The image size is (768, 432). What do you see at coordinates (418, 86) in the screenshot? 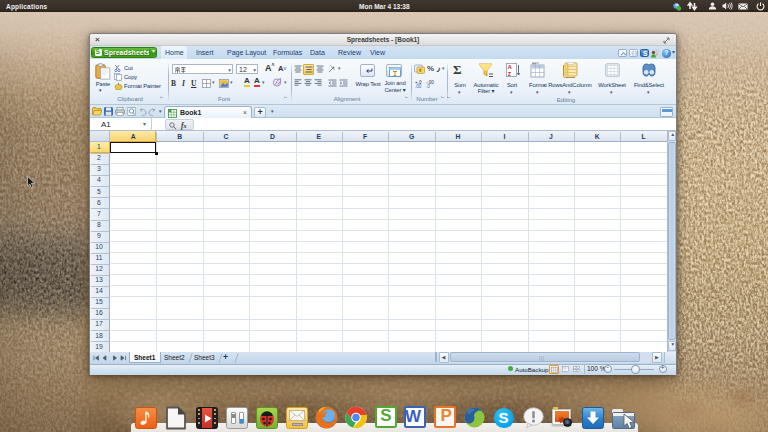
I see `svg-text: .00` at bounding box center [418, 86].